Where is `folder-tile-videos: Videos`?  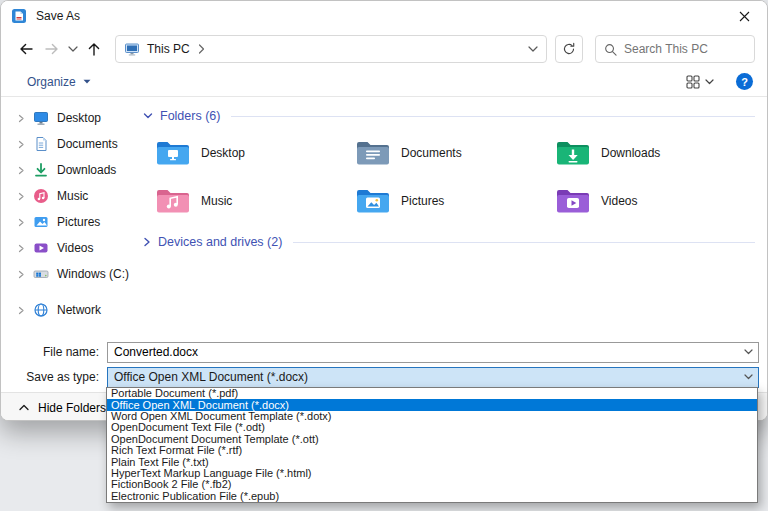
folder-tile-videos: Videos is located at coordinates (655, 201).